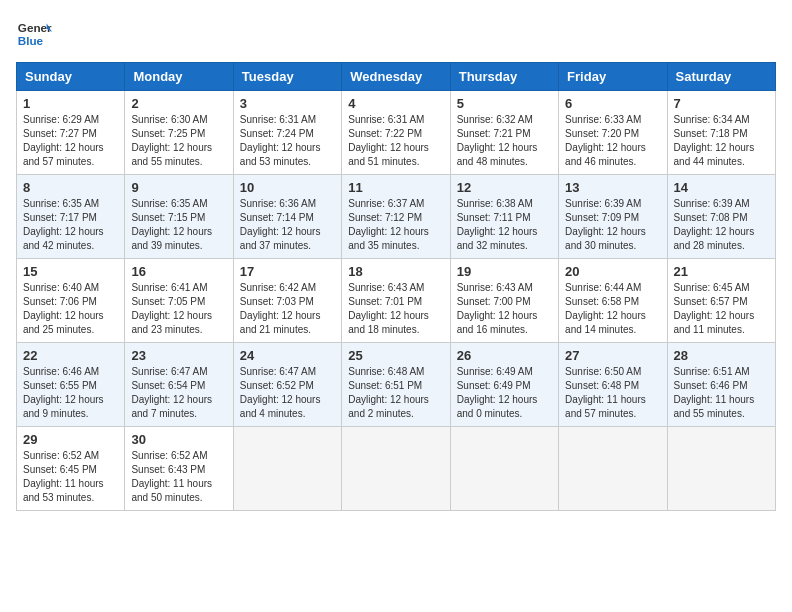 This screenshot has width=792, height=612. I want to click on day-number: 20, so click(612, 272).